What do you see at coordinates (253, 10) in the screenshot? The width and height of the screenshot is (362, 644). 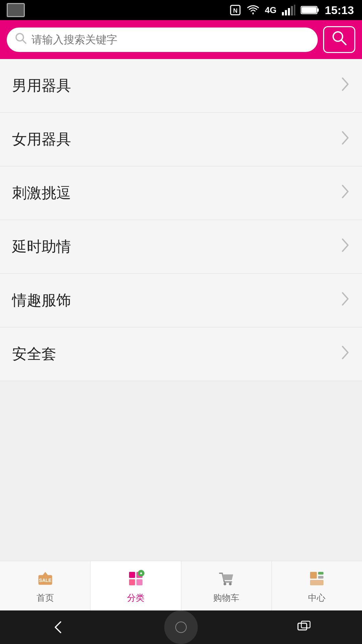 I see `wifi-icon` at bounding box center [253, 10].